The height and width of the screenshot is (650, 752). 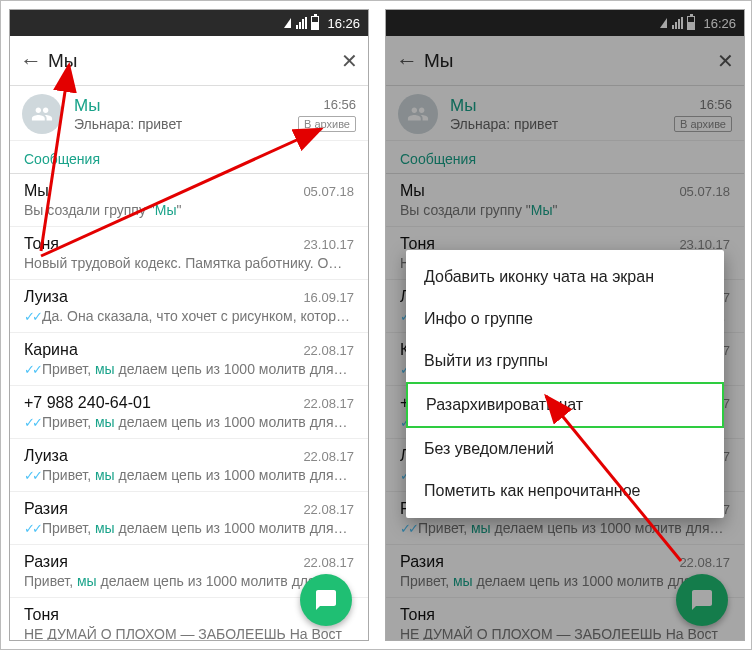 What do you see at coordinates (189, 316) in the screenshot?
I see `chat-snippet: ✓✓Да. Она сказала, что хочет с рисунком,…` at bounding box center [189, 316].